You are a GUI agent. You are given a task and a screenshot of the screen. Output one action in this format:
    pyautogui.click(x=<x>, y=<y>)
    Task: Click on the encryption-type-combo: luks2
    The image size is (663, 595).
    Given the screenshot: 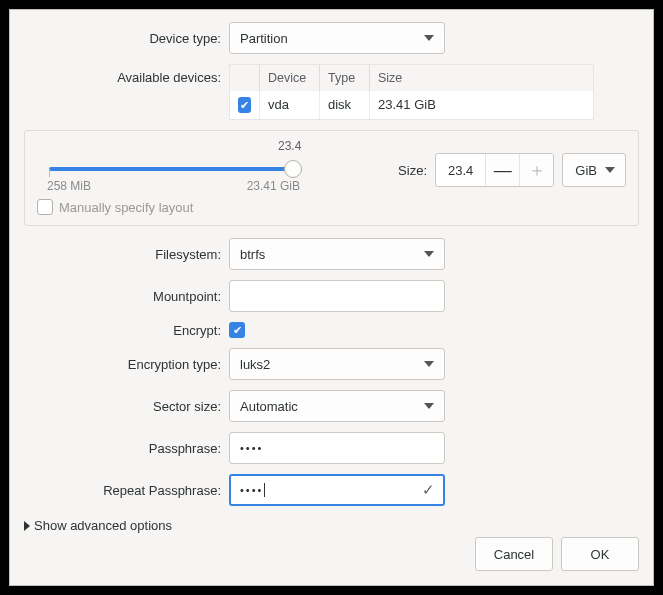 What is the action you would take?
    pyautogui.click(x=337, y=364)
    